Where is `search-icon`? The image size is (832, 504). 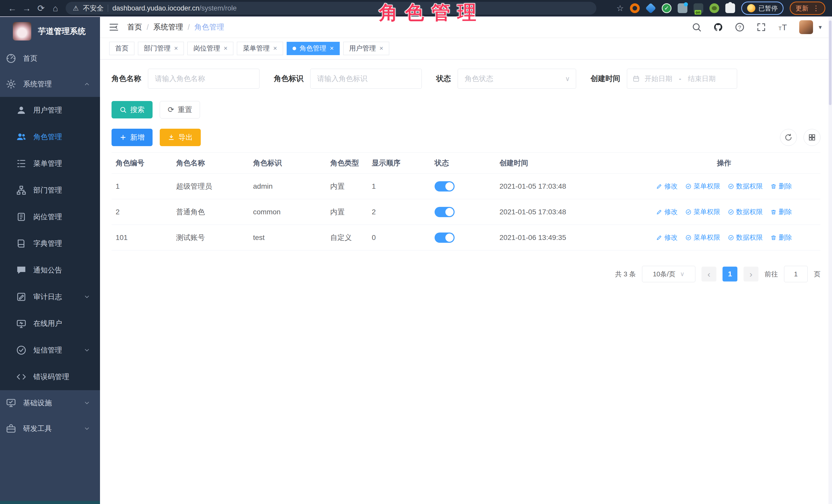
search-icon is located at coordinates (697, 27).